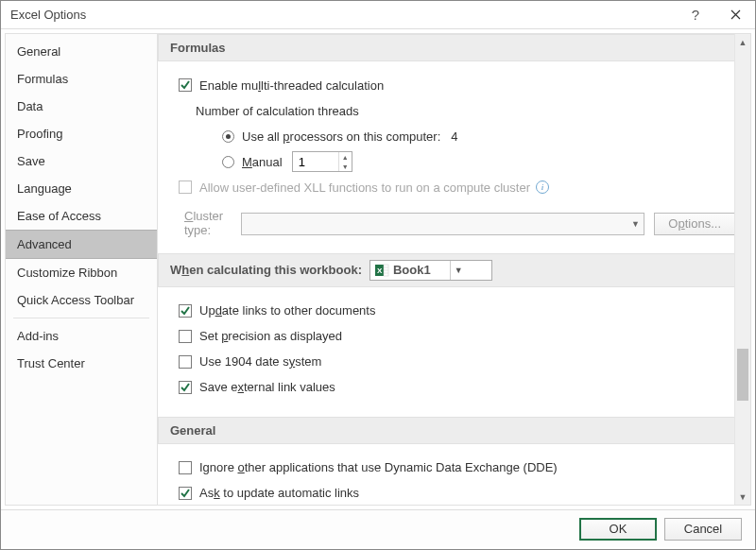 Image resolution: width=756 pixels, height=550 pixels. What do you see at coordinates (316, 162) in the screenshot?
I see `manual-threads-input` at bounding box center [316, 162].